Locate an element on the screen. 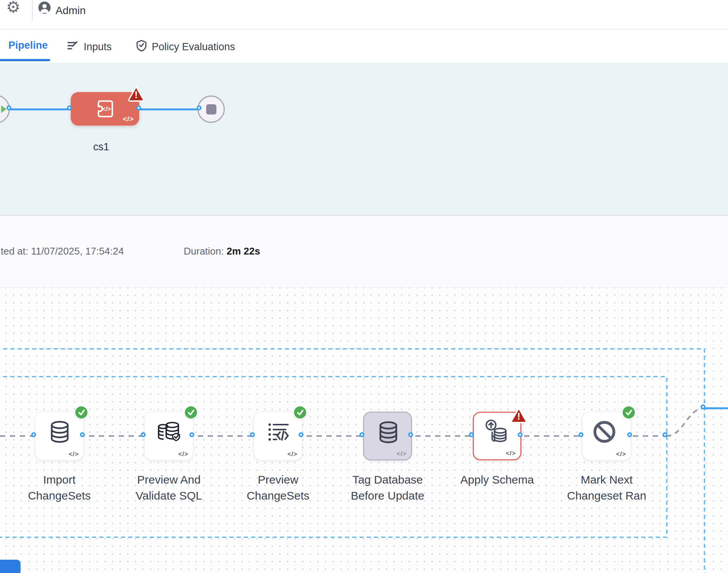 Image resolution: width=728 pixels, height=573 pixels. step-label: PreviewChangeSets is located at coordinates (278, 488).